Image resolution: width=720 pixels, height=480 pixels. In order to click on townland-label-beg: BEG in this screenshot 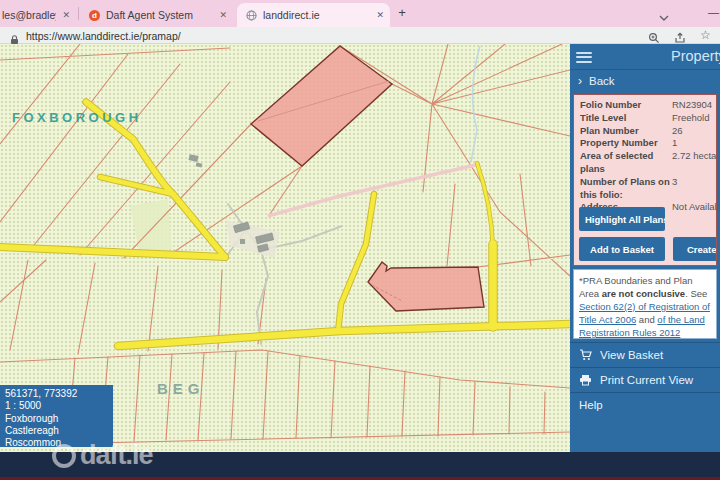, I will do `click(181, 388)`.